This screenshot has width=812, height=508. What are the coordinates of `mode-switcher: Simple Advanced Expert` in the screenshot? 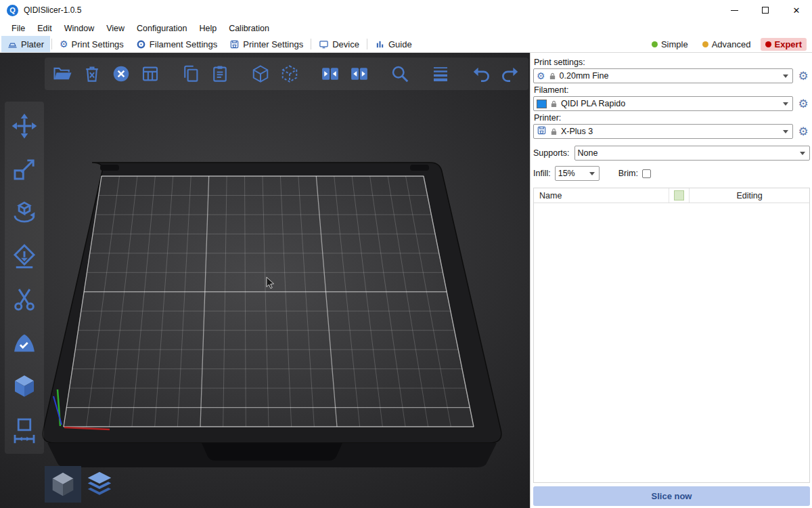 It's located at (729, 44).